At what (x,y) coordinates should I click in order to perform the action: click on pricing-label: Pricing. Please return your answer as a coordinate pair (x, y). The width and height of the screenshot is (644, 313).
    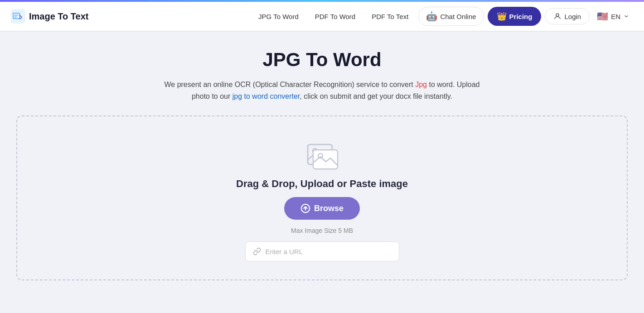
    Looking at the image, I should click on (521, 16).